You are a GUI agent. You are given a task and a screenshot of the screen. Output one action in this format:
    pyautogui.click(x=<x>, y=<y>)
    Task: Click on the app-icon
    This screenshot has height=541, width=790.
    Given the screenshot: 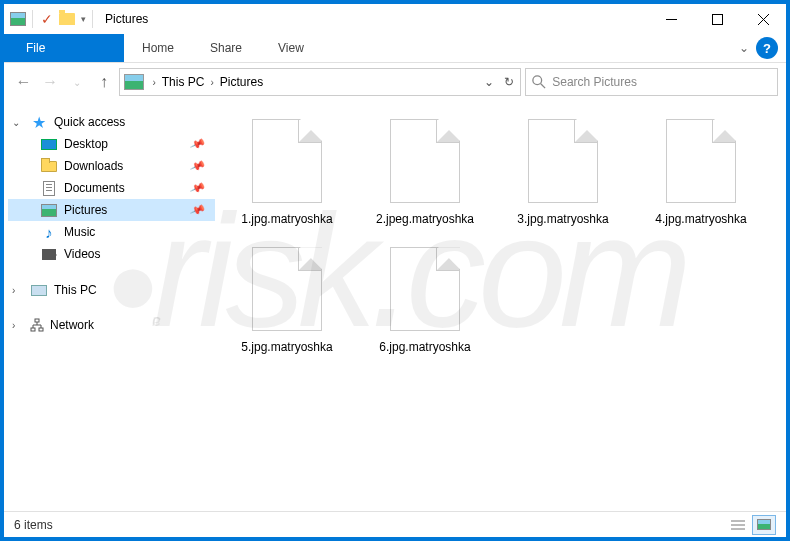 What is the action you would take?
    pyautogui.click(x=18, y=19)
    